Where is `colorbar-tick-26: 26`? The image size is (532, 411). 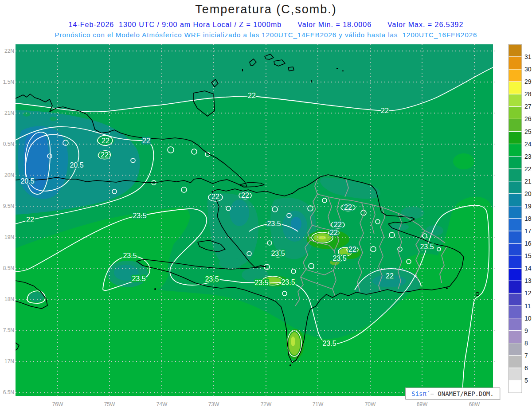
colorbar-tick-26: 26 is located at coordinates (528, 119).